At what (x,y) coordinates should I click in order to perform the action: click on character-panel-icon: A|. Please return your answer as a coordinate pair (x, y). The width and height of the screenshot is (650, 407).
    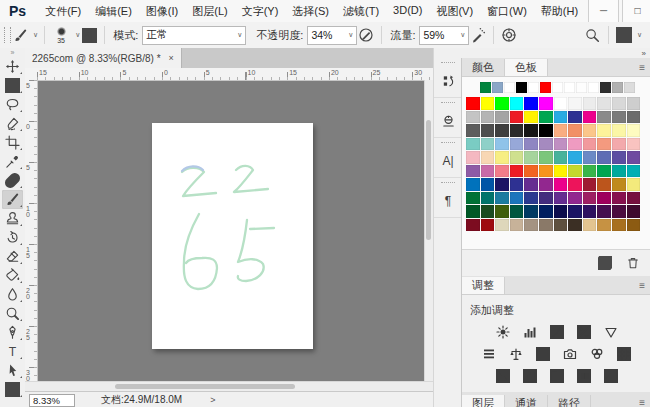
    Looking at the image, I should click on (448, 161).